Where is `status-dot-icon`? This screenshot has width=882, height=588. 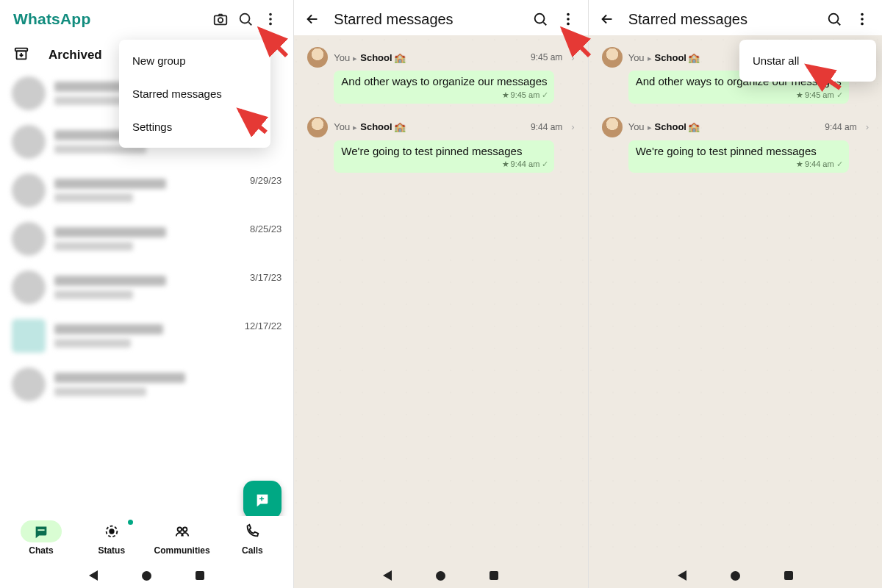
status-dot-icon is located at coordinates (131, 522).